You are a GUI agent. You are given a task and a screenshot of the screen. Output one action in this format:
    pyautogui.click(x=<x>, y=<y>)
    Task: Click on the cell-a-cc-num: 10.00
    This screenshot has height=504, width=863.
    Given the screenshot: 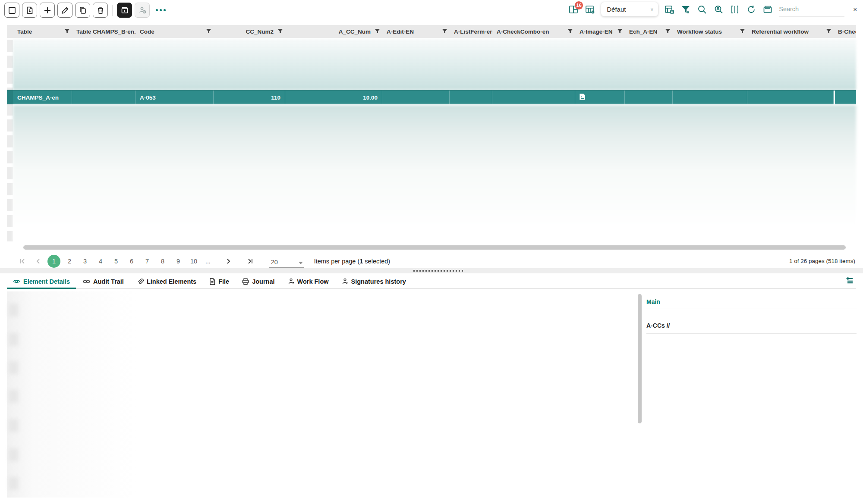 What is the action you would take?
    pyautogui.click(x=334, y=97)
    